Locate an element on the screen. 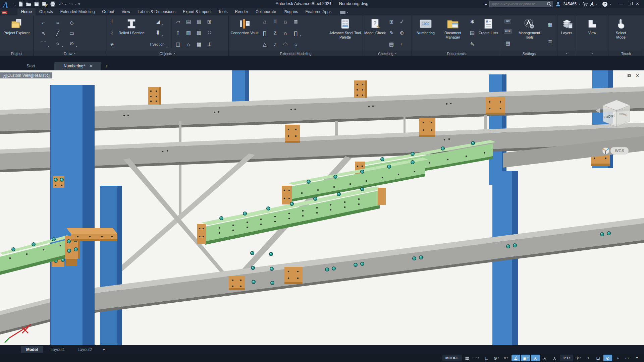 This screenshot has width=644, height=362. polyline-icon: ⌐ is located at coordinates (44, 23).